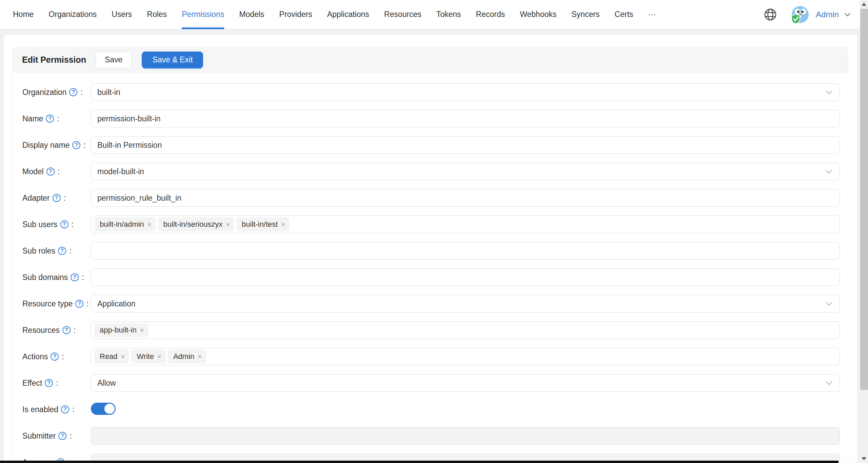  Describe the element at coordinates (465, 119) in the screenshot. I see `name-input` at that location.